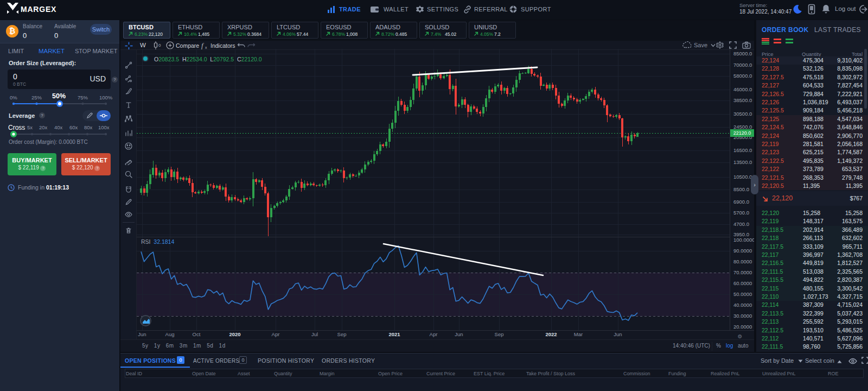 The width and height of the screenshot is (868, 391). What do you see at coordinates (743, 150) in the screenshot?
I see `svg-text: 16500.0` at bounding box center [743, 150].